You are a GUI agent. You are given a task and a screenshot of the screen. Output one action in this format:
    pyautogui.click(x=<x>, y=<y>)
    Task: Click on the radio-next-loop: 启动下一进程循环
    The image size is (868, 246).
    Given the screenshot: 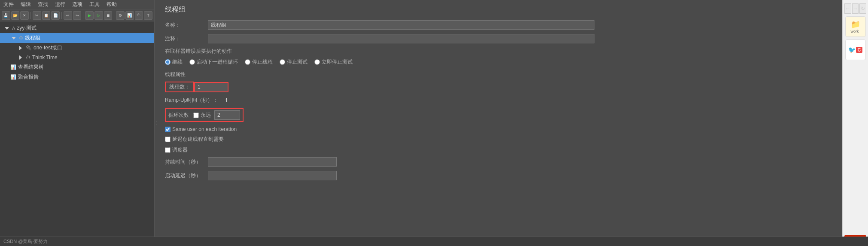 What is the action you would take?
    pyautogui.click(x=214, y=62)
    